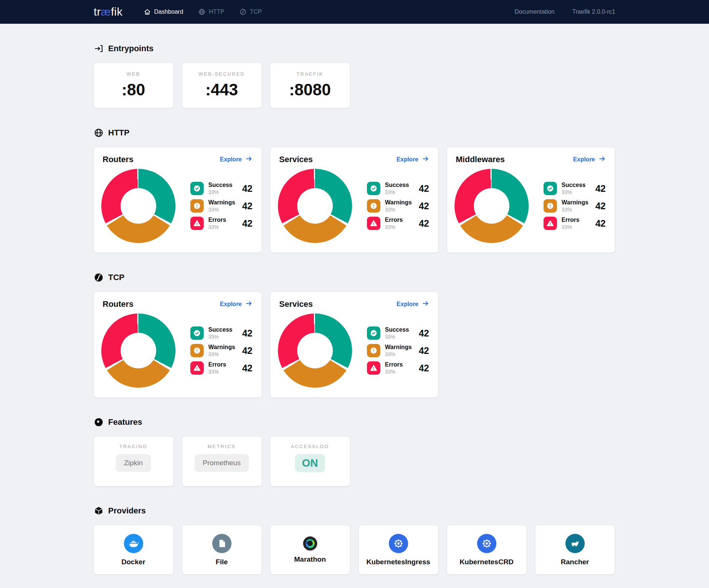  What do you see at coordinates (243, 12) in the screenshot?
I see `tcp-icon` at bounding box center [243, 12].